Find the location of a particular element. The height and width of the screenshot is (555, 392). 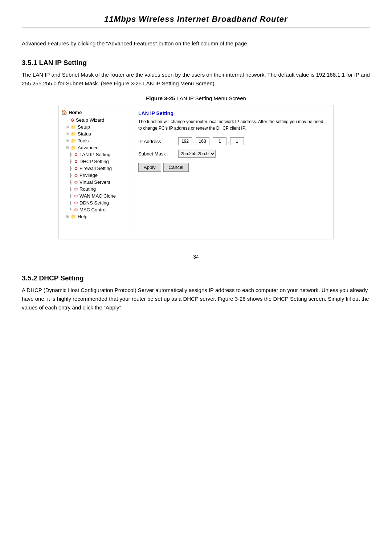

gear-icon-wan-mac: ⚙ is located at coordinates (76, 196).